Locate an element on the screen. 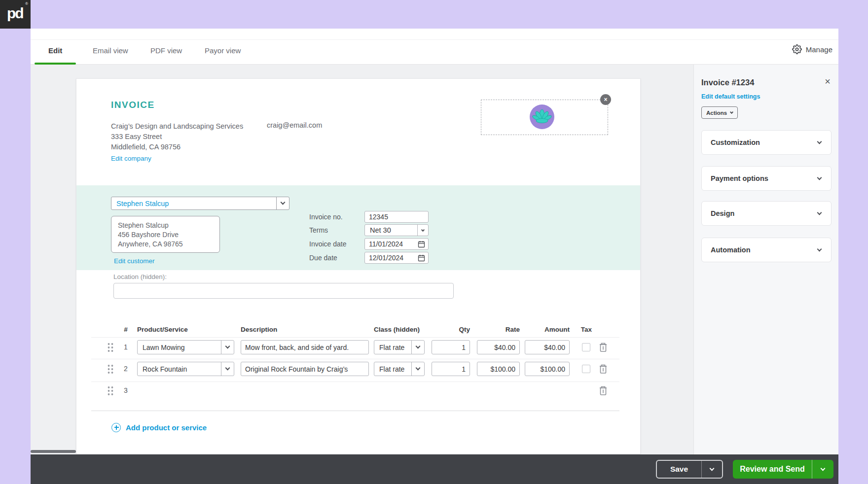 Image resolution: width=868 pixels, height=484 pixels. review-and-send-button: Review and Send is located at coordinates (783, 469).